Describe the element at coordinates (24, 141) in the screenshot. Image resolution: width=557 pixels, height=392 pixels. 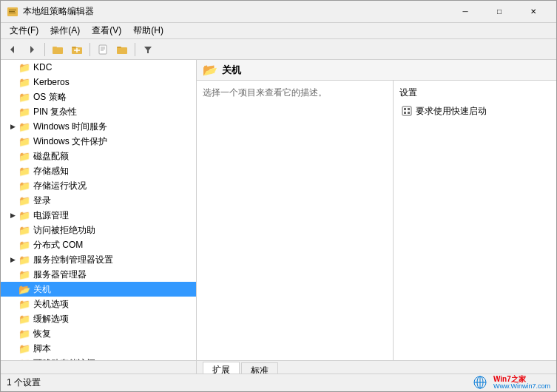
I see `folder-icon-winfile: 📁` at that location.